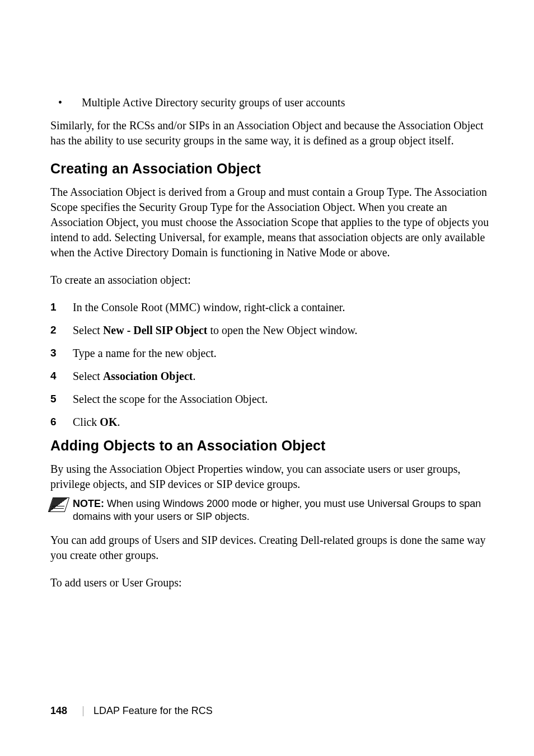 The height and width of the screenshot is (756, 534). I want to click on section1-paragraph: The Association Object is derived from a…, so click(270, 223).